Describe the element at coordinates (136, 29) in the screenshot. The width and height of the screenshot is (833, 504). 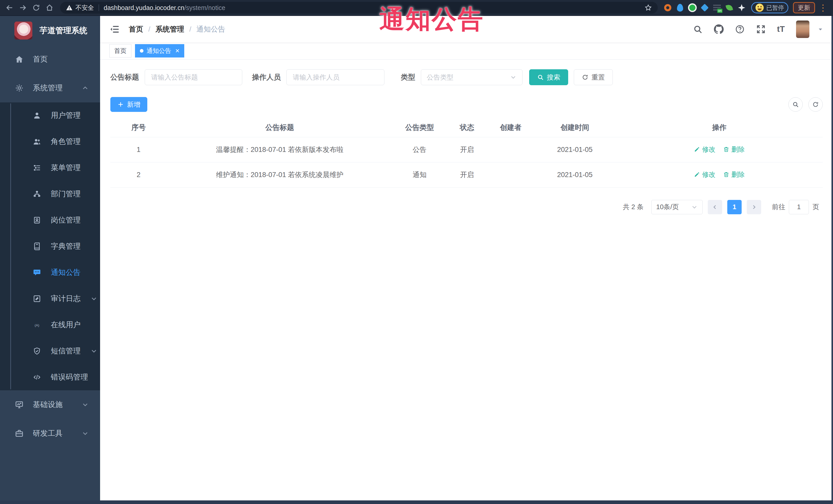
I see `breadcrumb-item: 首页` at that location.